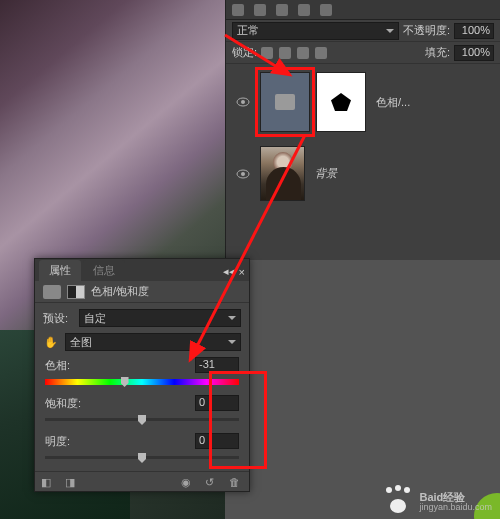 This screenshot has height=519, width=500. Describe the element at coordinates (81, 342) in the screenshot. I see `color-range-value: 全图` at that location.